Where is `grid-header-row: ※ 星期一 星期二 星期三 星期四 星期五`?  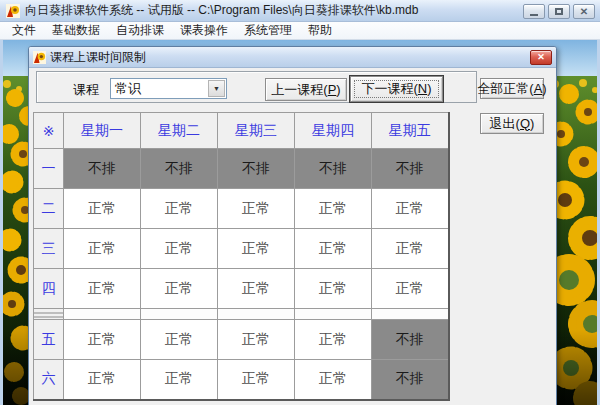 grid-header-row: ※ 星期一 星期二 星期三 星期四 星期五 is located at coordinates (242, 131).